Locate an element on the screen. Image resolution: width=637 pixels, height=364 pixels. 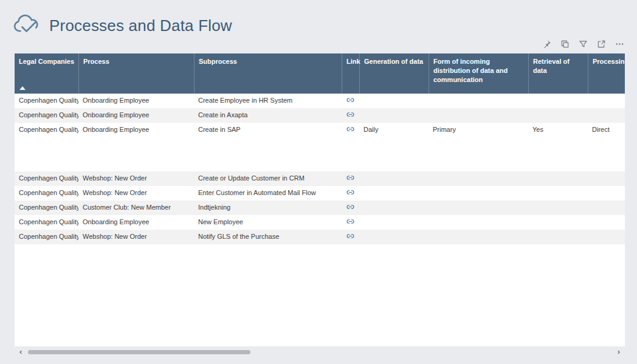
column-header: Generation of data is located at coordinates (394, 74).